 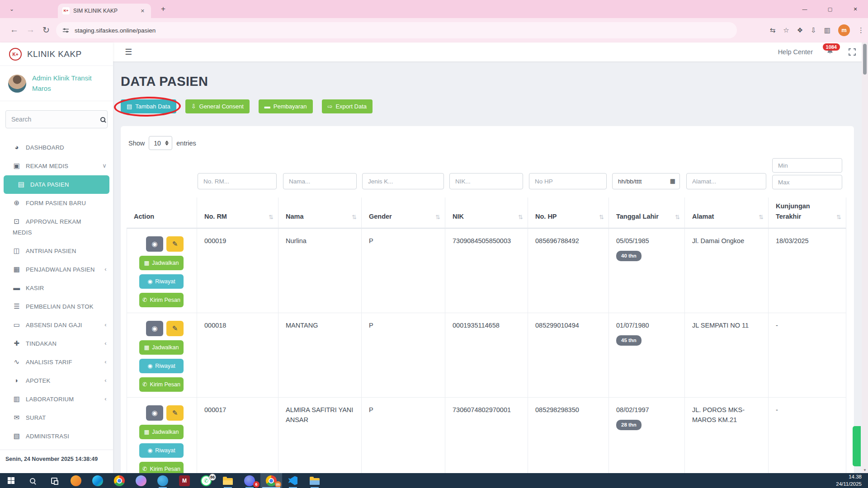 What do you see at coordinates (143, 11) in the screenshot?
I see `tab-close-icon: ✕` at bounding box center [143, 11].